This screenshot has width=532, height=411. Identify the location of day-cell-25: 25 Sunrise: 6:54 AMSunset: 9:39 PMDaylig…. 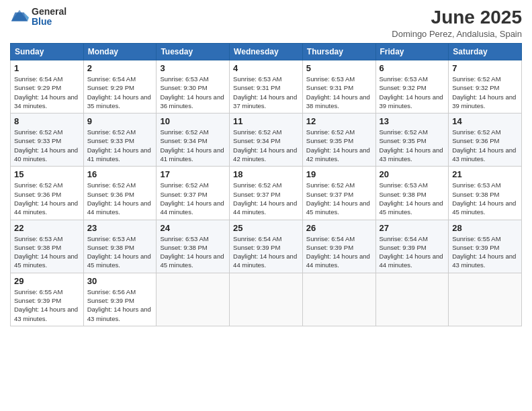
(266, 246).